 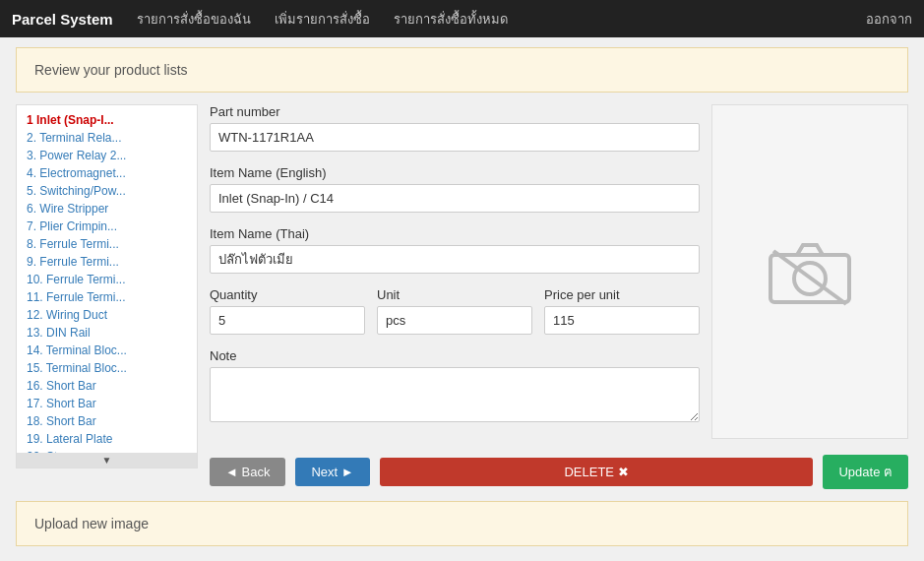 What do you see at coordinates (63, 20) in the screenshot?
I see `brand-title: Parcel System` at bounding box center [63, 20].